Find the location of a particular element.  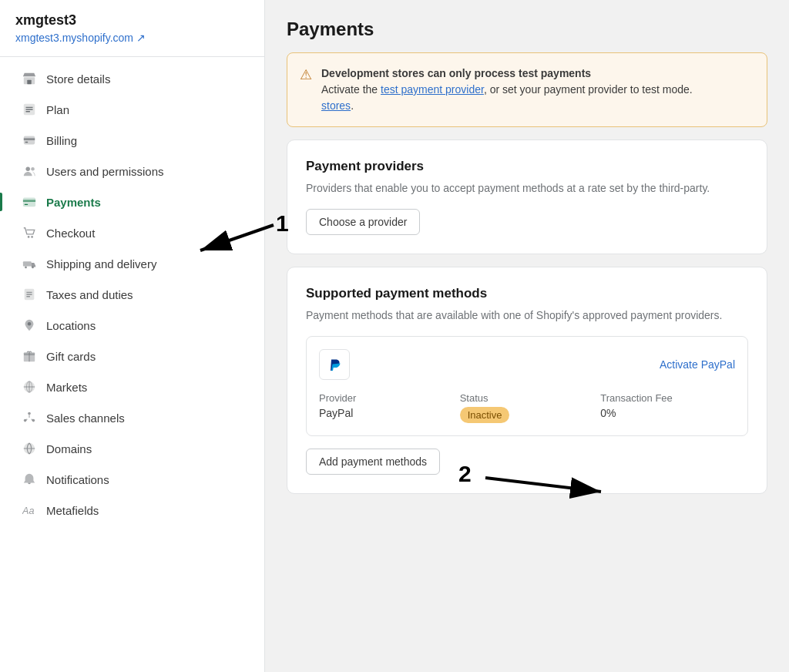

paypal-details: Provider PayPal Status Inactive Transact… is located at coordinates (527, 408).